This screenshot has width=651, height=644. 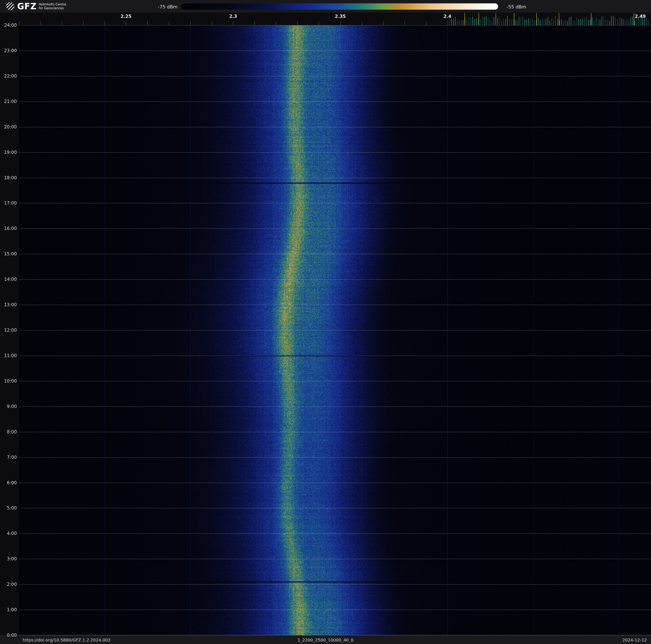 I want to click on time-tick-label: 1:00, so click(x=8, y=610).